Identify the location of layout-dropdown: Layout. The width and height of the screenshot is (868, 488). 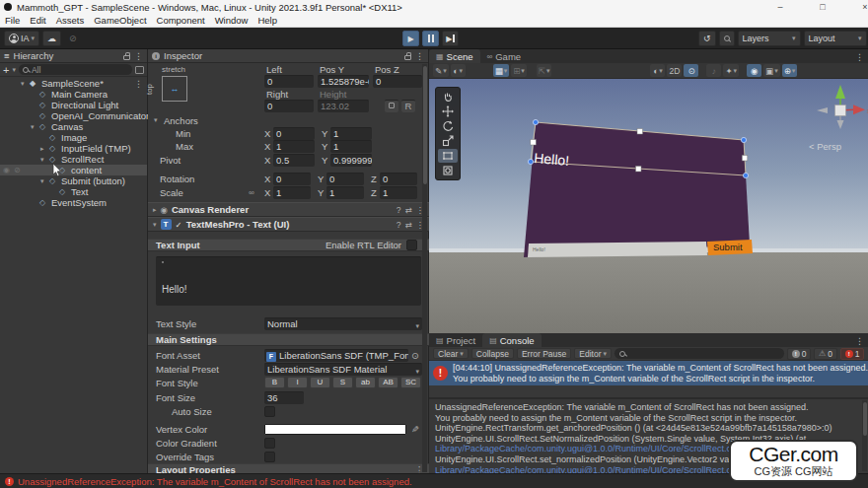
(835, 38).